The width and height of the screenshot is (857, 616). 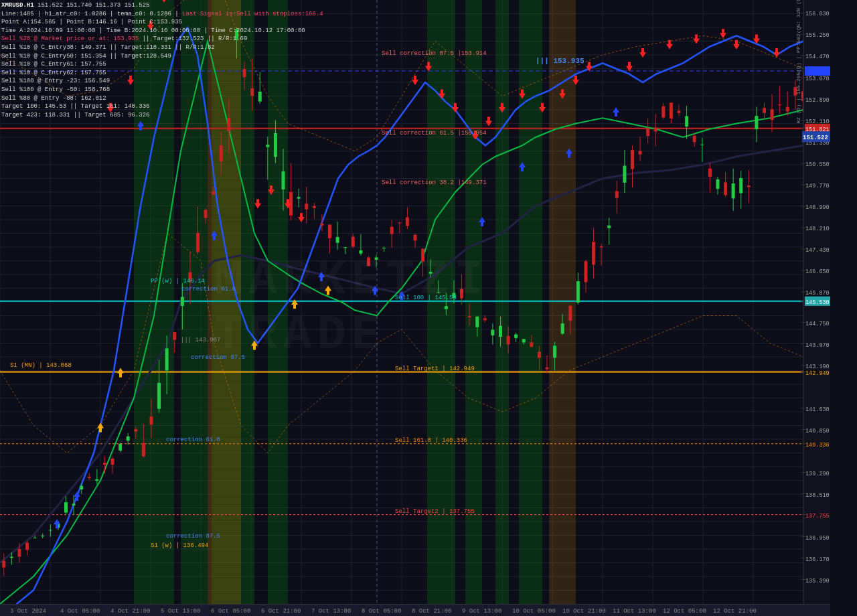 What do you see at coordinates (534, 611) in the screenshot?
I see `time-label: 10 Oct 05:00` at bounding box center [534, 611].